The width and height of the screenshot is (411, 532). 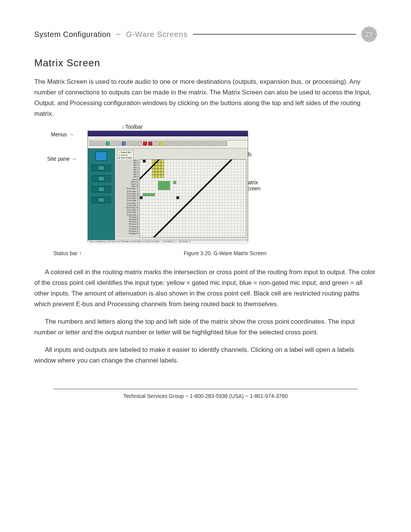 I want to click on callout-site-pane: Site pane, so click(x=62, y=159).